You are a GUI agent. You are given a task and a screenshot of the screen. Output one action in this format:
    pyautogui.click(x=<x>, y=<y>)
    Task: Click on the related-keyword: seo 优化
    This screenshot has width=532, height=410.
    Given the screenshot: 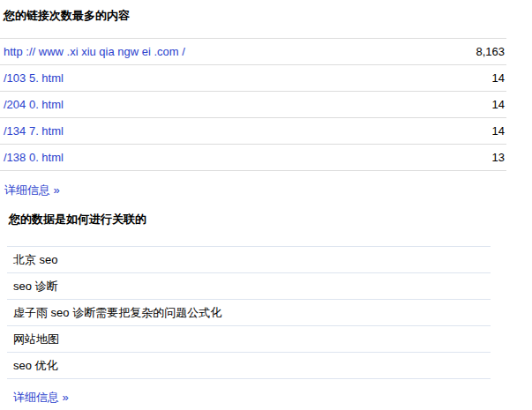 What is the action you would take?
    pyautogui.click(x=35, y=366)
    